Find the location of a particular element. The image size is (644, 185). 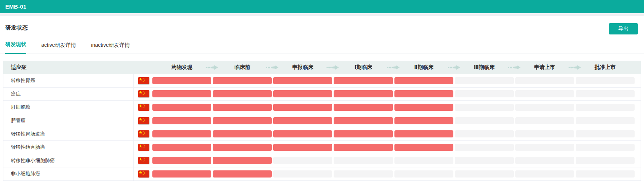

stage-header: 药物发现 is located at coordinates (182, 67).